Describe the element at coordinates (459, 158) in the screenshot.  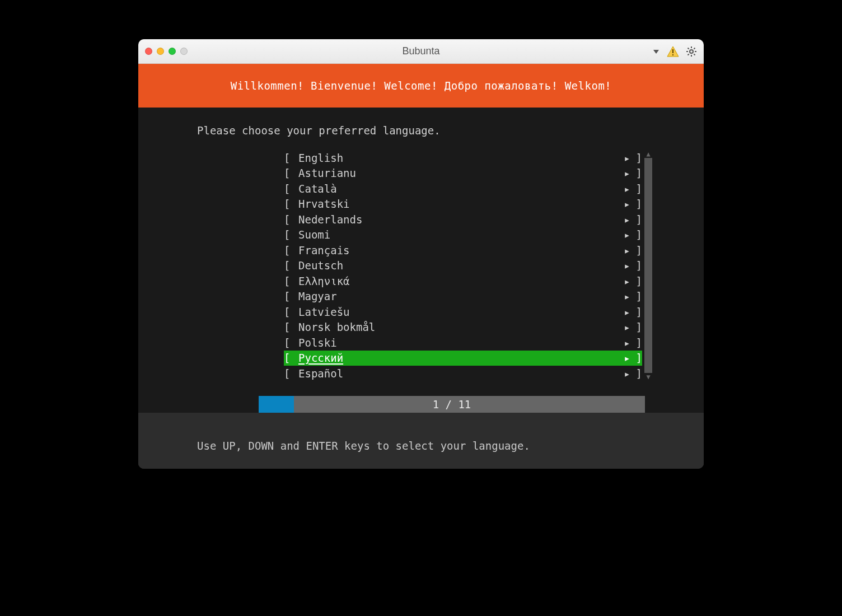
I see `language-name: English` at that location.